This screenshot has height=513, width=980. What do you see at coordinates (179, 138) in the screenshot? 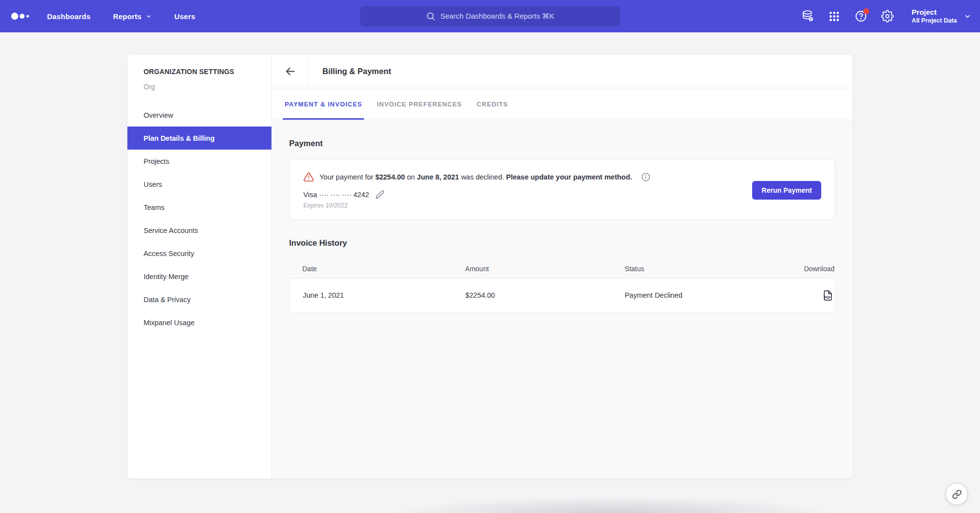
I see `sidebar-item-label: Plan Details & Billing` at bounding box center [179, 138].